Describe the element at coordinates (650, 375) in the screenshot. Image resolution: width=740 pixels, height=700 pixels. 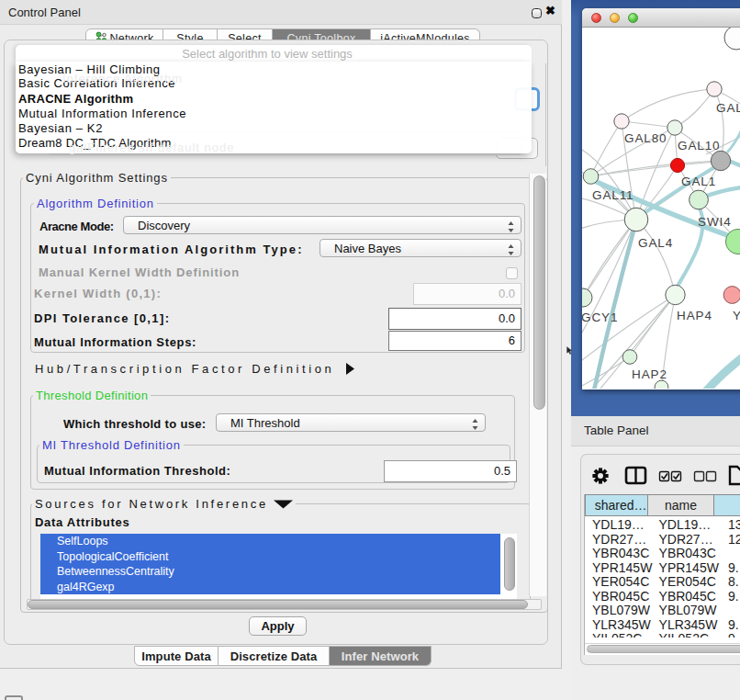
I see `svg-text: HAP2` at that location.